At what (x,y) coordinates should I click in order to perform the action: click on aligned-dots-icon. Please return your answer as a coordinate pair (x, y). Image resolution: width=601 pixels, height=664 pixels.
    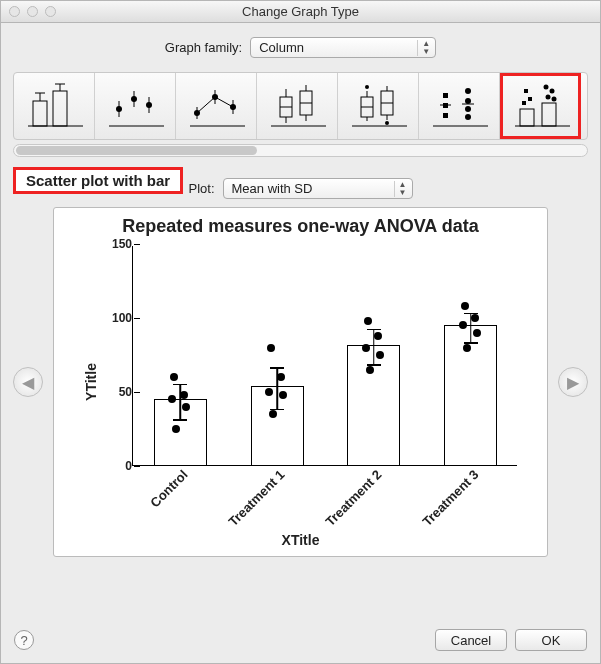
    Looking at the image, I should click on (459, 106).